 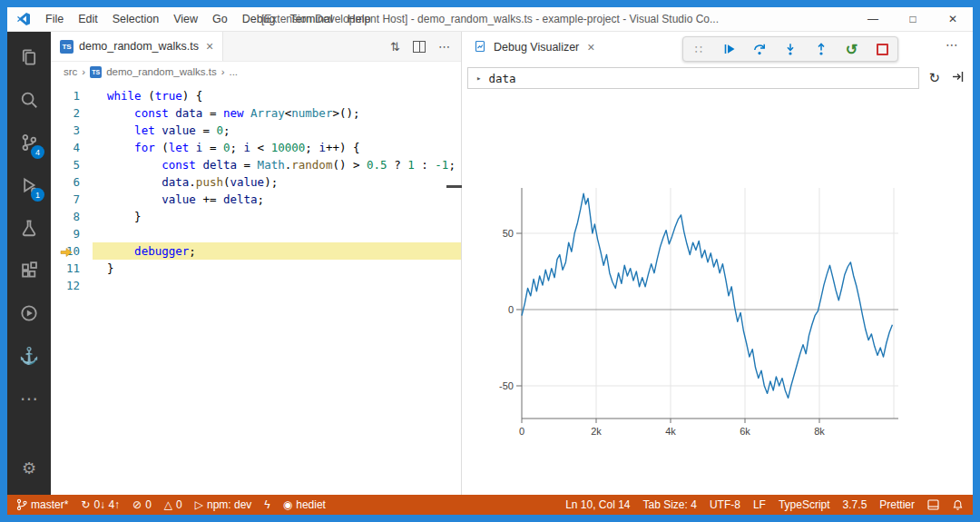 I want to click on refresh-icon: ↻, so click(x=935, y=78).